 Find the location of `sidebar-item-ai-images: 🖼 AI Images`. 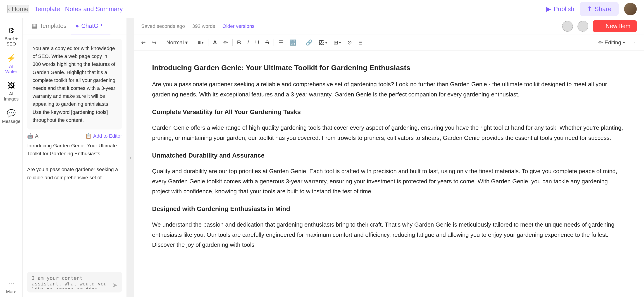

sidebar-item-ai-images: 🖼 AI Images is located at coordinates (12, 92).